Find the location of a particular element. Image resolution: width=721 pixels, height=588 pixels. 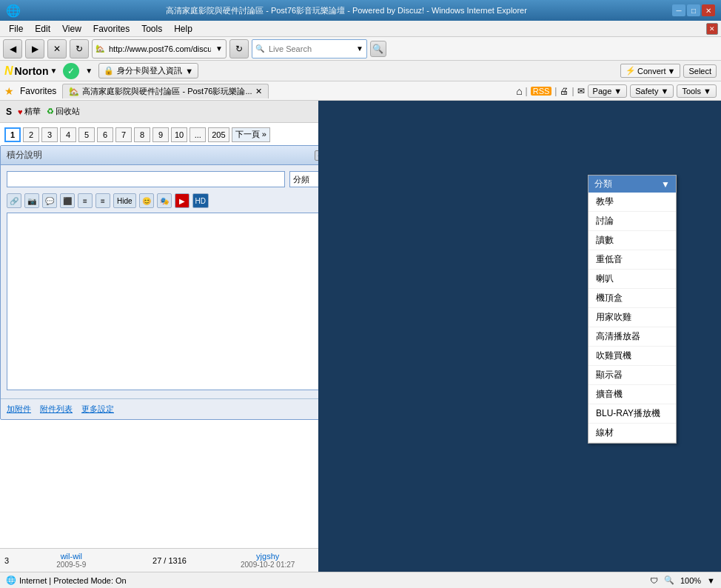

refresh-page-button: ↻ is located at coordinates (239, 49).